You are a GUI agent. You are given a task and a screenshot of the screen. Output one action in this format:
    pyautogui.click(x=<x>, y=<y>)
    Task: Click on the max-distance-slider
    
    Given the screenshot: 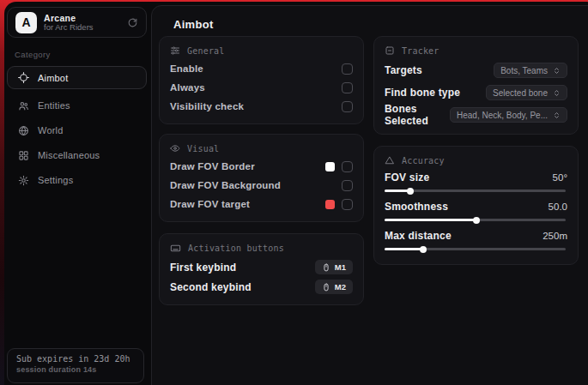 What is the action you would take?
    pyautogui.click(x=476, y=249)
    